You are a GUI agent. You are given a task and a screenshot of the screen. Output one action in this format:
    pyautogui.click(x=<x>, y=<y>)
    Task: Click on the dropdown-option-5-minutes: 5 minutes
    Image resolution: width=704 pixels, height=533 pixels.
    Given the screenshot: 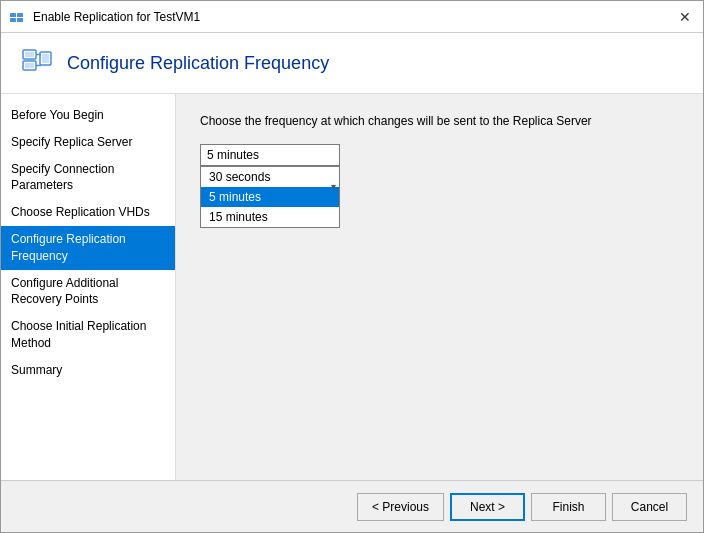 What is the action you would take?
    pyautogui.click(x=270, y=197)
    